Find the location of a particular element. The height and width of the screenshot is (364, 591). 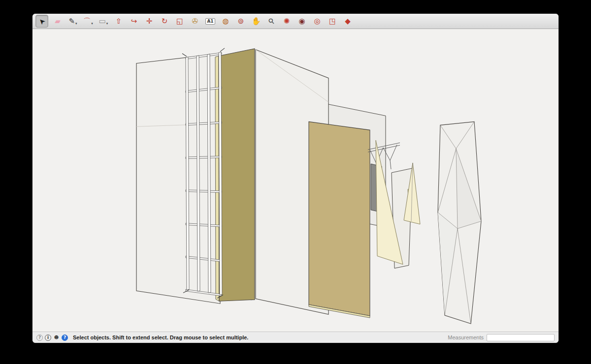

pan-tool-icon: ✋ is located at coordinates (256, 22).